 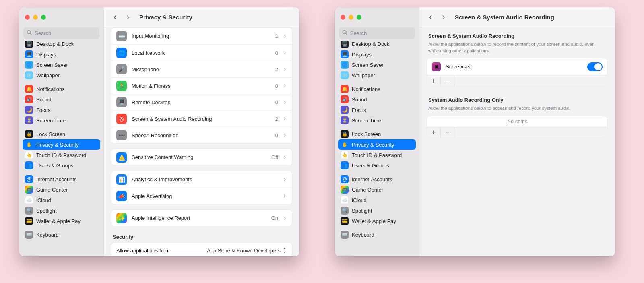 I want to click on permission-row-apple-advertising: 📣Apple Advertising, so click(x=202, y=196).